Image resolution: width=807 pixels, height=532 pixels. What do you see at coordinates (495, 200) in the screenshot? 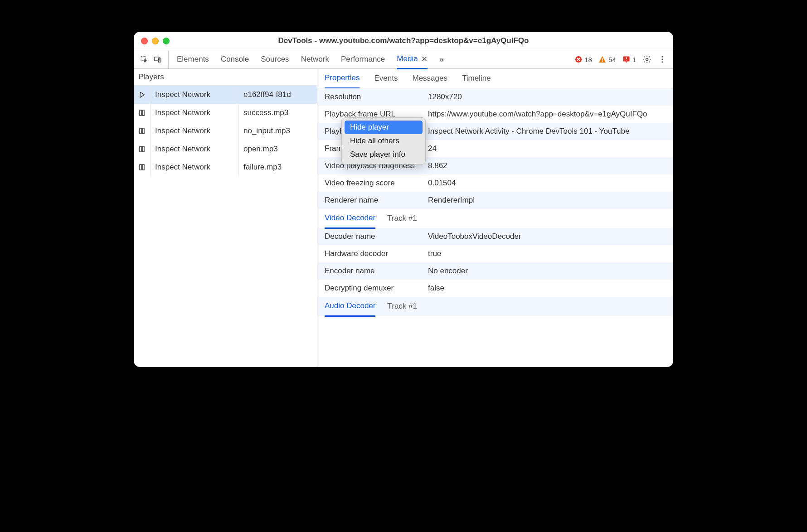
I see `property-row: Renderer nameRendererImpl` at bounding box center [495, 200].